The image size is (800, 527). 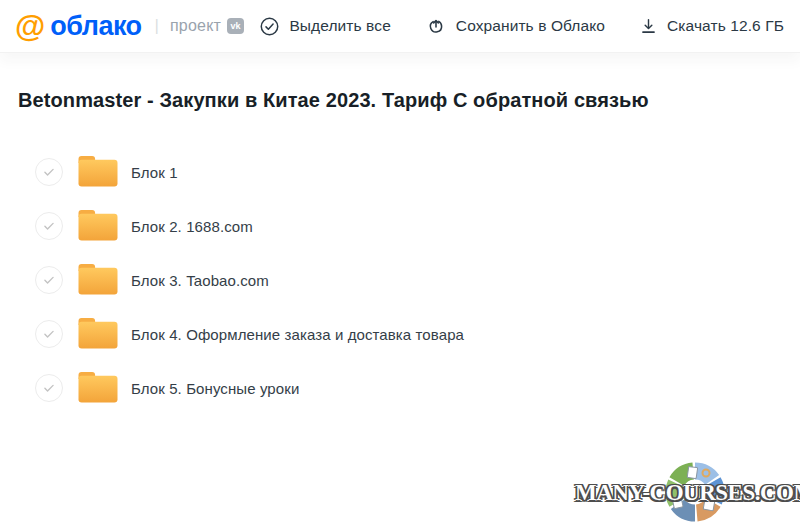 What do you see at coordinates (522, 26) in the screenshot?
I see `header-actions: Выделить все Сохранить в Облако Скач` at bounding box center [522, 26].